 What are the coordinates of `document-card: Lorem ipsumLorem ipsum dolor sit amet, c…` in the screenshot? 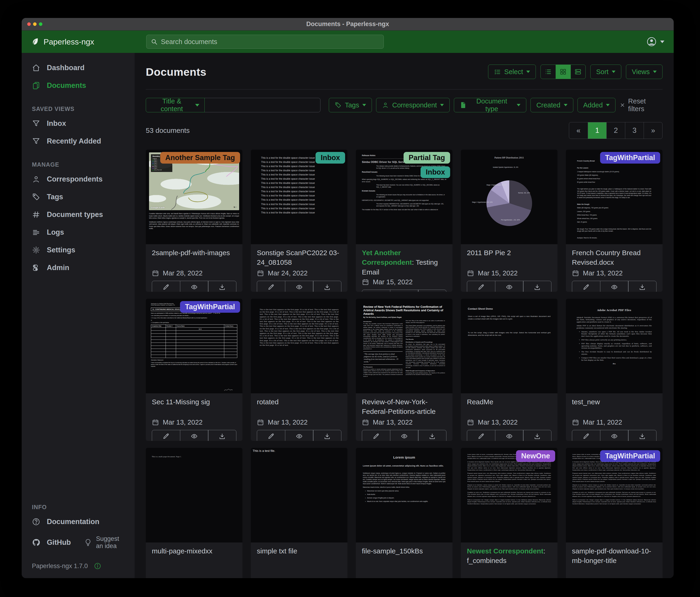 It's located at (404, 513).